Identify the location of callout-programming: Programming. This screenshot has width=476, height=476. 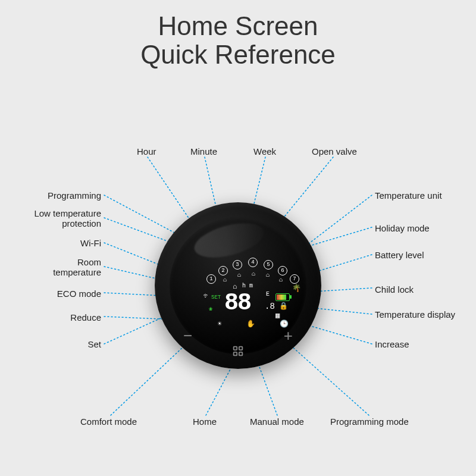
(57, 195).